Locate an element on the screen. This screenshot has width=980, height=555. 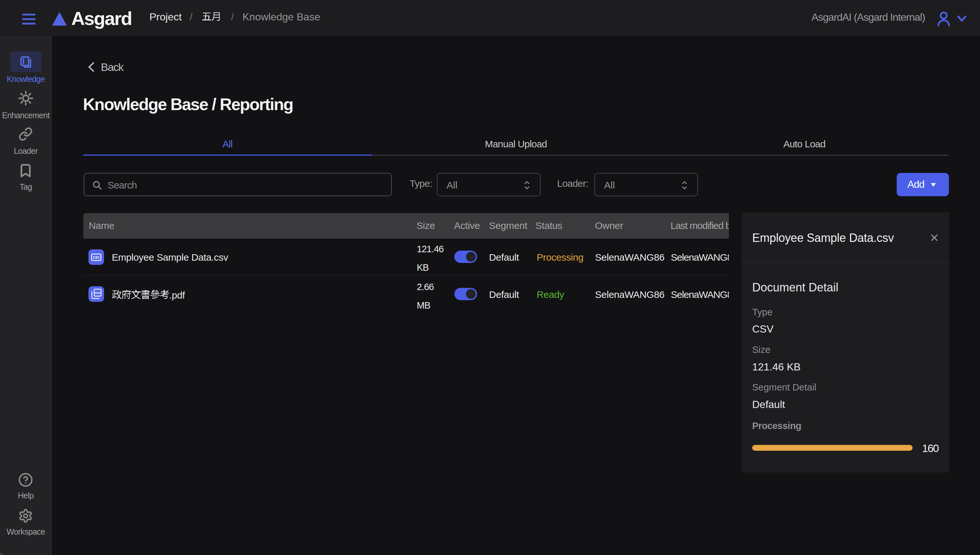
svg-text: CSV is located at coordinates (97, 258).